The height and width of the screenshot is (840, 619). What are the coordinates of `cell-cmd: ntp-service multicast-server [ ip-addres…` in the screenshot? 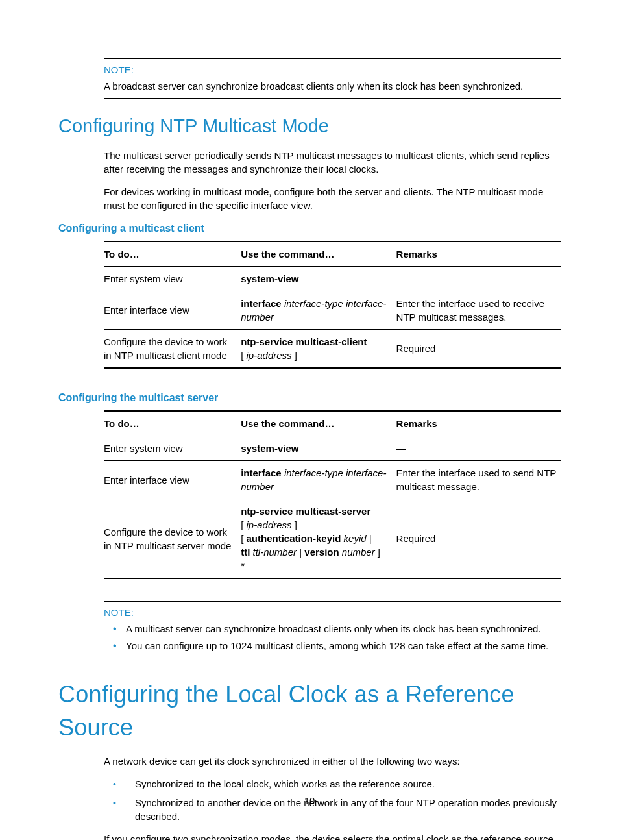 It's located at (318, 539).